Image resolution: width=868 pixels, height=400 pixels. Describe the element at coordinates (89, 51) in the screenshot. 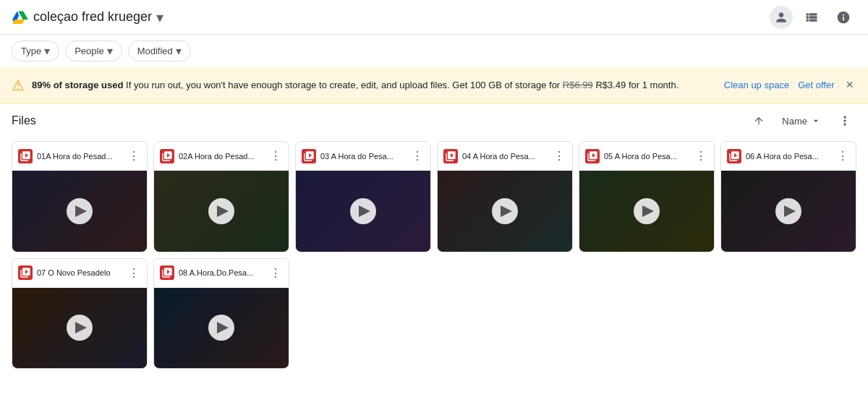

I see `filter-people-label: People` at that location.